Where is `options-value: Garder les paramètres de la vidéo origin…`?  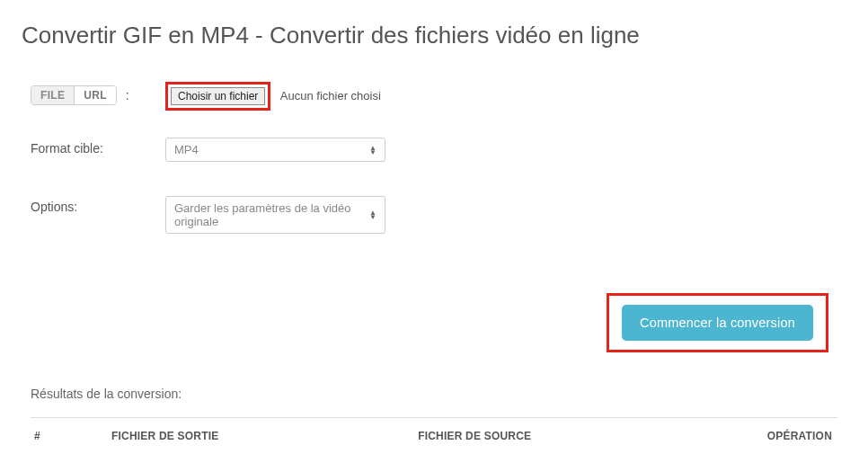 options-value: Garder les paramètres de la vidéo origin… is located at coordinates (271, 215).